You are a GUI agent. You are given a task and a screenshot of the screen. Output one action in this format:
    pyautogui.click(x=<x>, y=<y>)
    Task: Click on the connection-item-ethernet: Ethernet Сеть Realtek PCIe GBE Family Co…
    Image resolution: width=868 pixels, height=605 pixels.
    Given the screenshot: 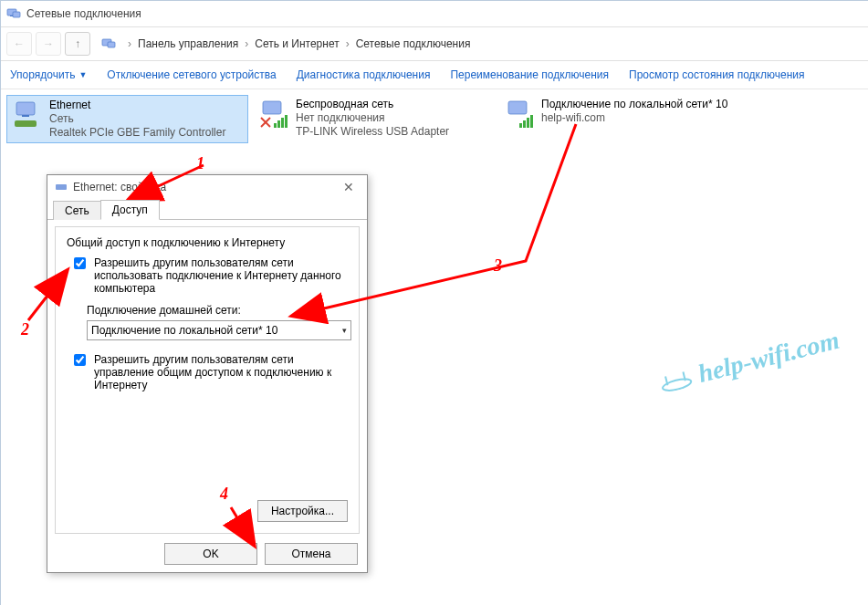 What is the action you would take?
    pyautogui.click(x=128, y=119)
    